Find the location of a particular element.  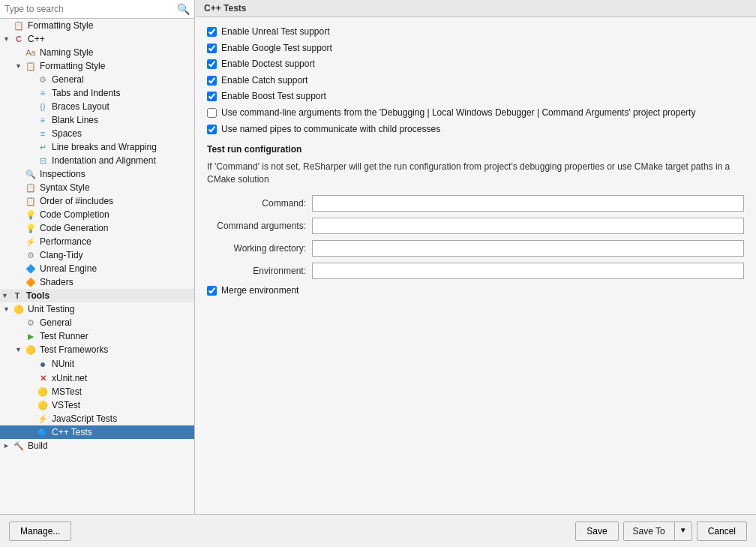

bottom-bar: Manage... Save Save To ▼ Cancel is located at coordinates (378, 530).